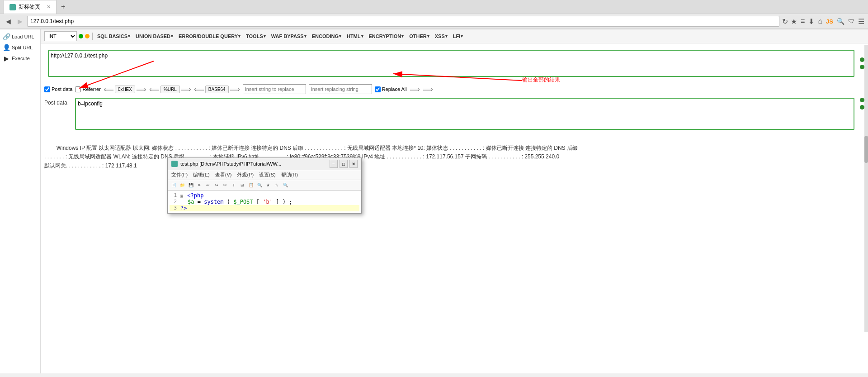 The image size is (868, 377). What do you see at coordinates (125, 90) in the screenshot?
I see `hex-encode-button: 0xHEX` at bounding box center [125, 90].